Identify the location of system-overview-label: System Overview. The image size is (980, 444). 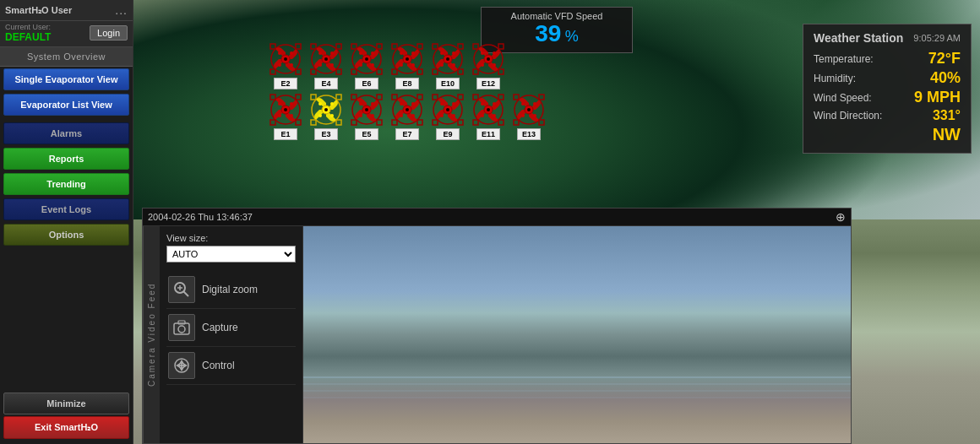
(66, 57).